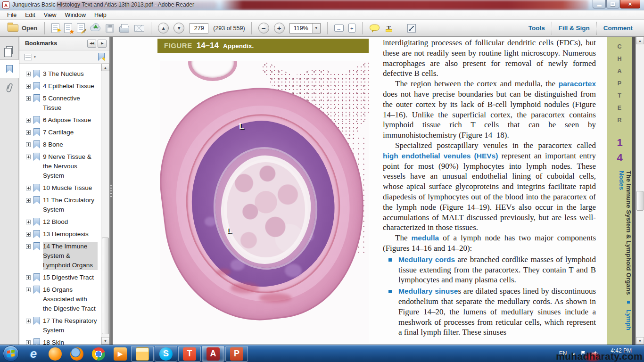  What do you see at coordinates (60, 256) in the screenshot?
I see `bookmark-item: 14 The Immune System & Lymphoid Organs` at bounding box center [60, 256].